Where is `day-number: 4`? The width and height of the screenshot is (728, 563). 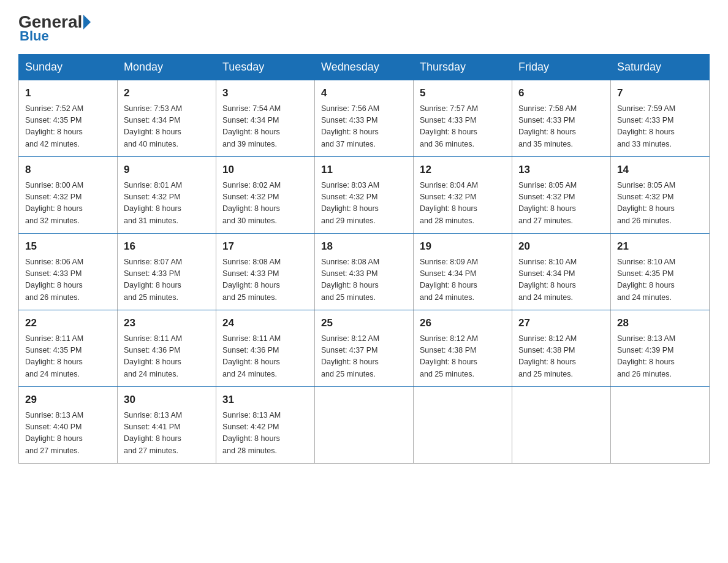
day-number: 4 is located at coordinates (364, 93).